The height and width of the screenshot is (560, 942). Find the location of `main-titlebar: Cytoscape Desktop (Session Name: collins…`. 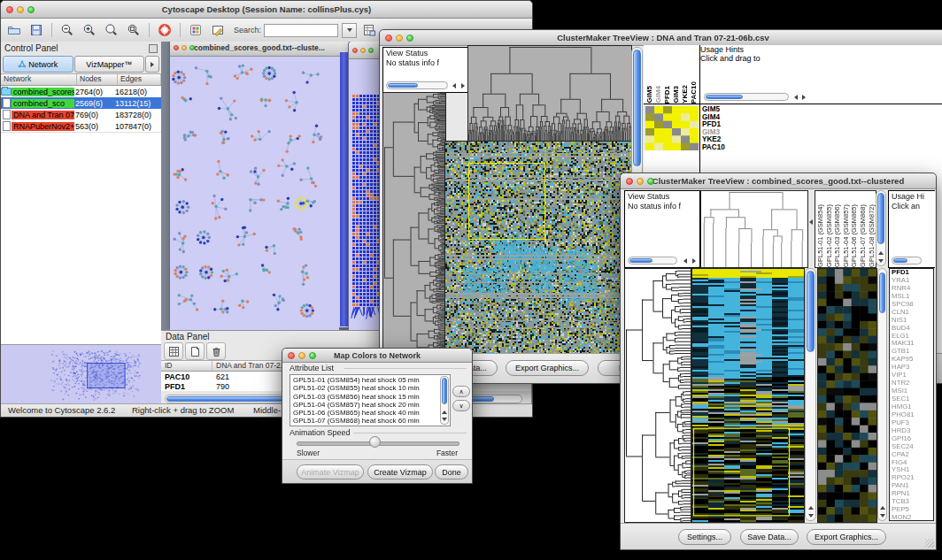

main-titlebar: Cytoscape Desktop (Session Name: collins… is located at coordinates (266, 10).